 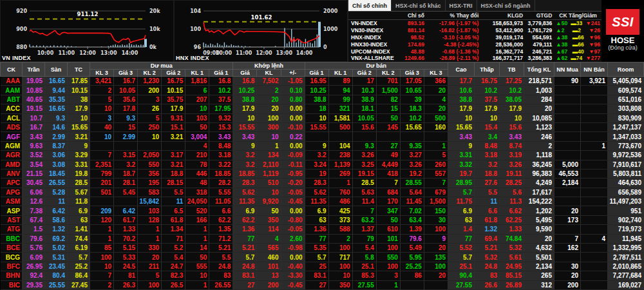 I want to click on stock-row-ADS: ADS16.714.615.65401525015.15015.315.5530…, so click(x=322, y=127).